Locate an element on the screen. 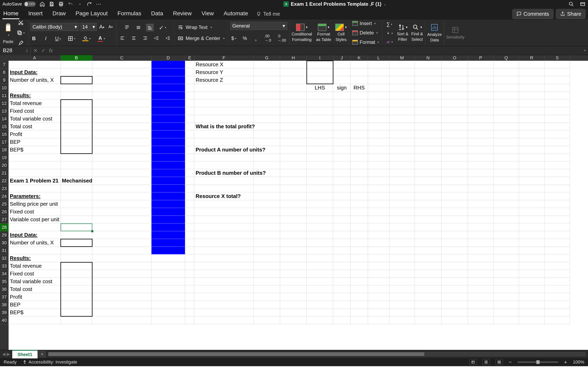 This screenshot has width=588, height=367. row-header-10: 10 is located at coordinates (4, 88).